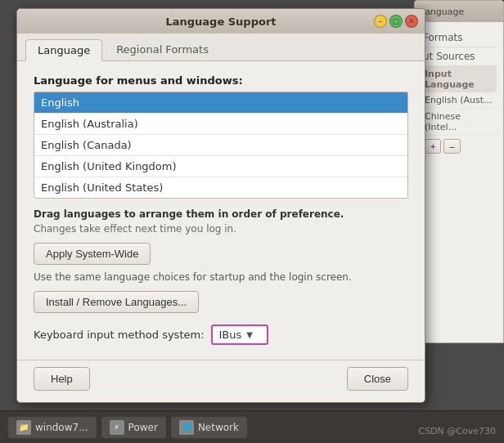  Describe the element at coordinates (221, 229) in the screenshot. I see `drag-subtext: Changes take effect next time you log in…` at that location.